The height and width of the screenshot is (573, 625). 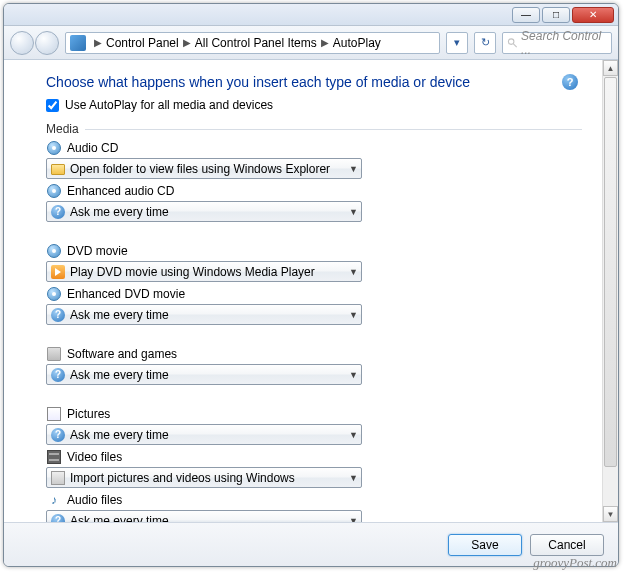 What do you see at coordinates (142, 43) in the screenshot?
I see `breadcrumb-item: Control Panel` at bounding box center [142, 43].